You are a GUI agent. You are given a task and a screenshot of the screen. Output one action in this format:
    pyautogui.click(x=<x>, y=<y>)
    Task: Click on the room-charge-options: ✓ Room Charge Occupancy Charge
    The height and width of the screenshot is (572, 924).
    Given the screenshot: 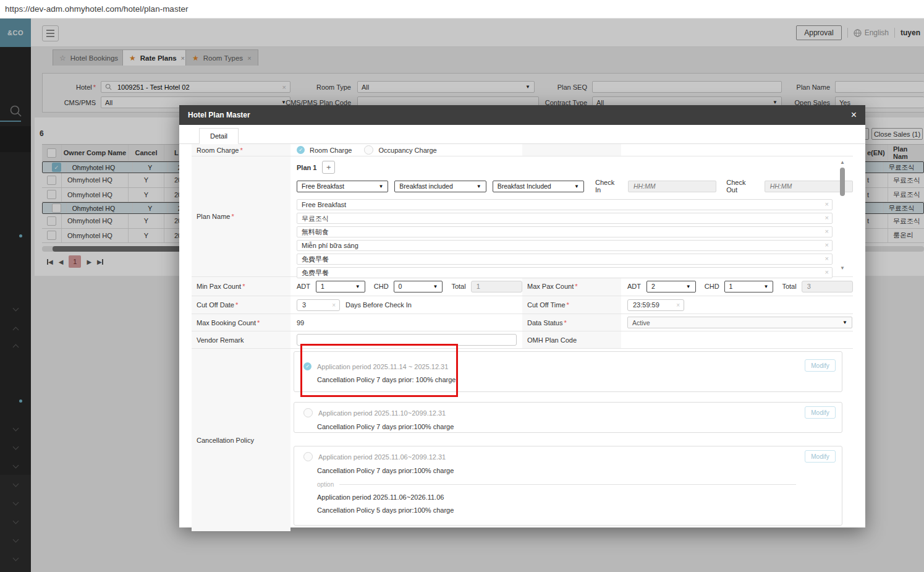 What is the action you would take?
    pyautogui.click(x=407, y=150)
    